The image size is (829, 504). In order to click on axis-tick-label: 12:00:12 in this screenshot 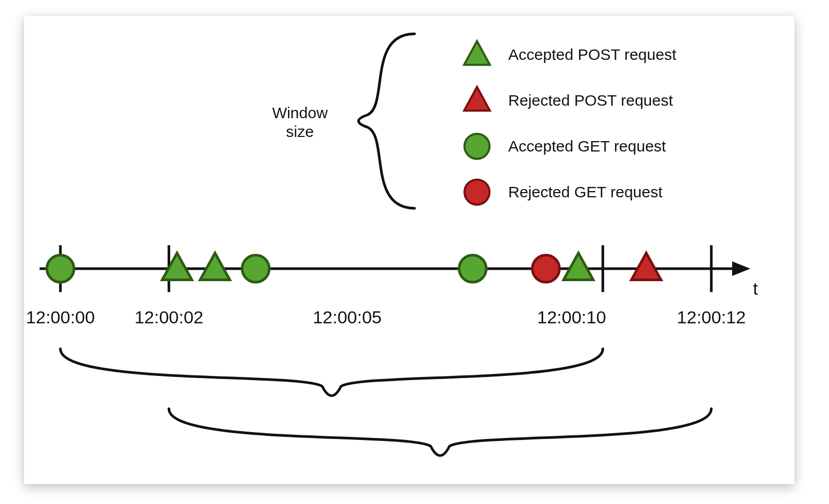, I will do `click(711, 317)`.